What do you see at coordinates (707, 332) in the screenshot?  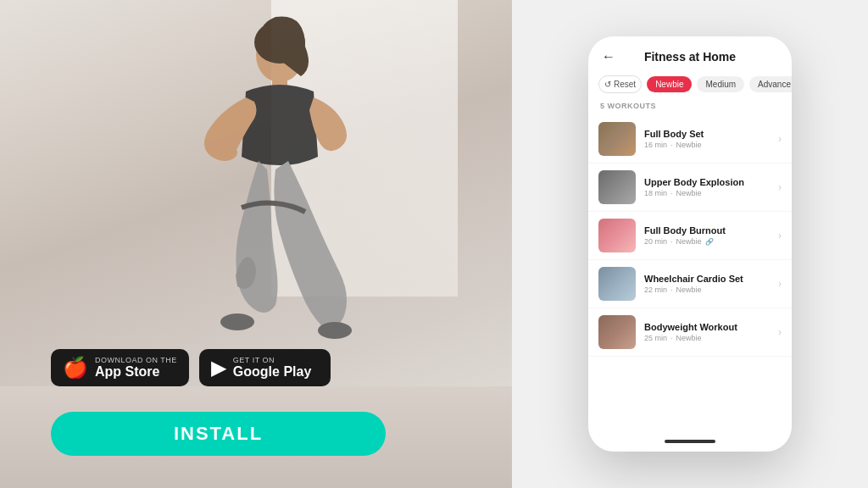 I see `workout-info: Bodyweight Workout 25 min · Newbie` at bounding box center [707, 332].